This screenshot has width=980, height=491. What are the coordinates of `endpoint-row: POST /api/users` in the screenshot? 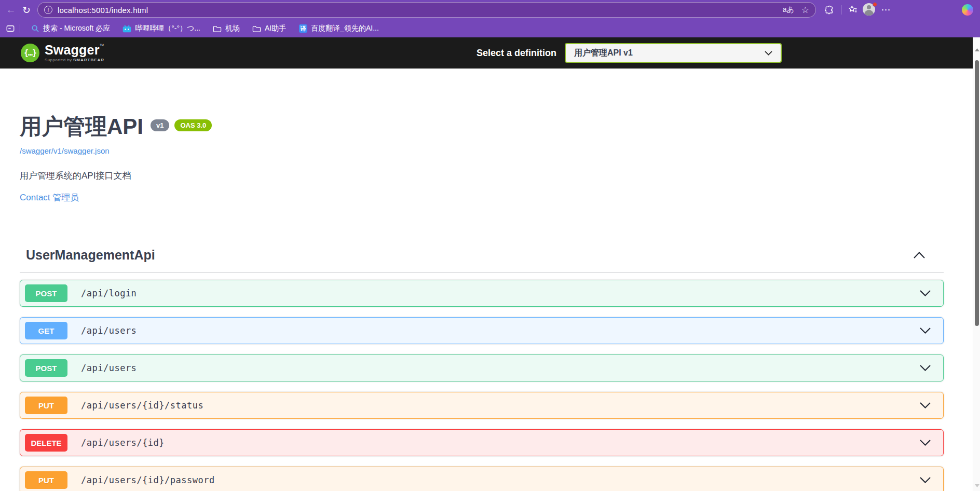 It's located at (482, 368).